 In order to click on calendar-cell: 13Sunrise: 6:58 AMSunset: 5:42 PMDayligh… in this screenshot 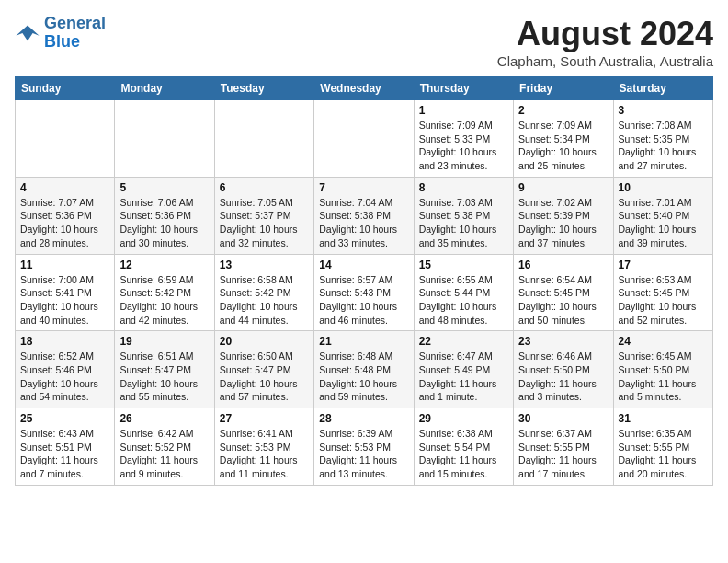, I will do `click(264, 293)`.